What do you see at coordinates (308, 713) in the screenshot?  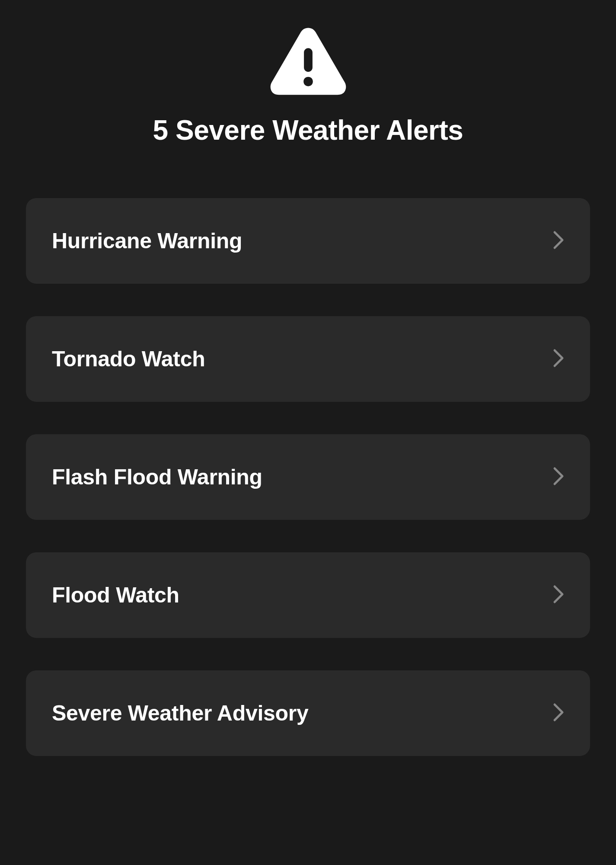 I see `alert-item-severe-weather-advisory: Severe Weather Advisory` at bounding box center [308, 713].